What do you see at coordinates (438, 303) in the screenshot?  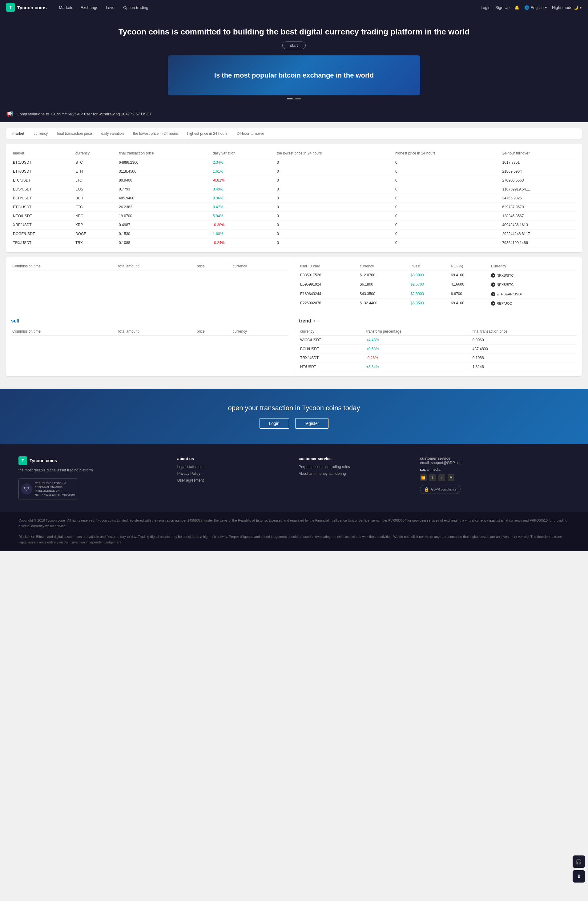 I see `invest-row: E225902076 $132.4400 $6.3500 69.4100 ● R…` at bounding box center [438, 303].